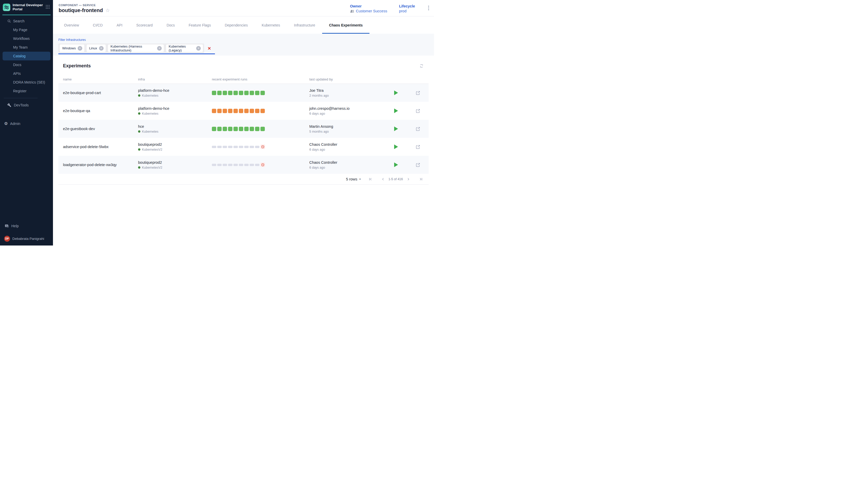 The height and width of the screenshot is (491, 868). I want to click on last-page-button, so click(421, 179).